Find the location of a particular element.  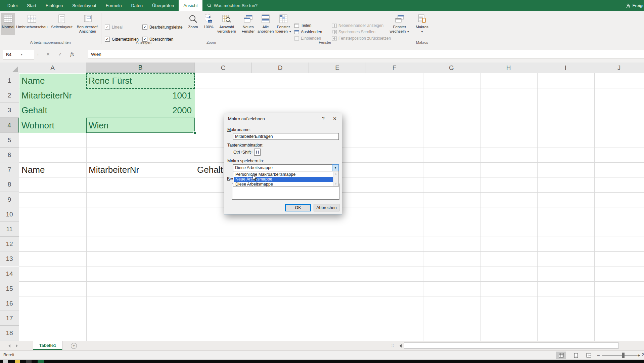

store-macro-dropdown-list: ∧ ∨ Persönliche MakroarbeitsmappeNeue Ar… is located at coordinates (286, 179).